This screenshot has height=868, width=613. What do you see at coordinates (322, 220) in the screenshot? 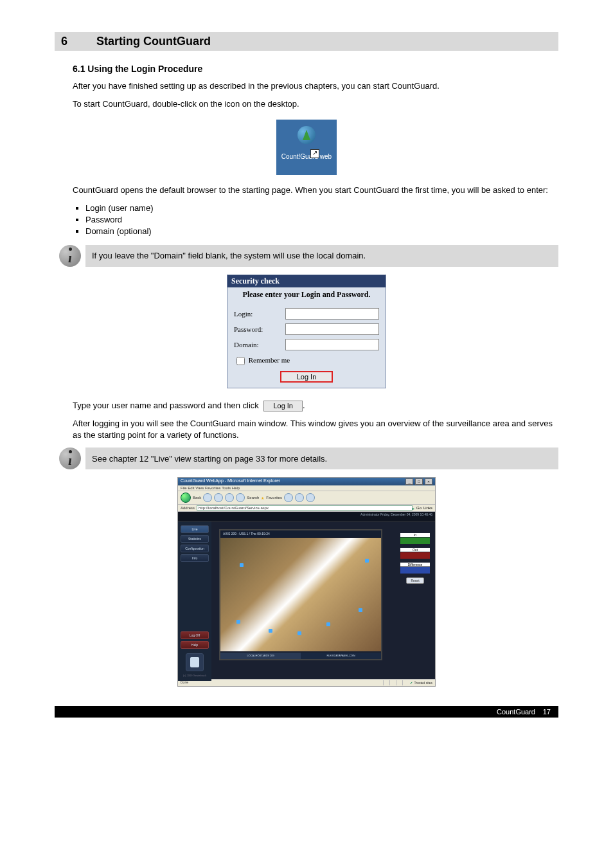
I see `list-item: Password` at bounding box center [322, 220].